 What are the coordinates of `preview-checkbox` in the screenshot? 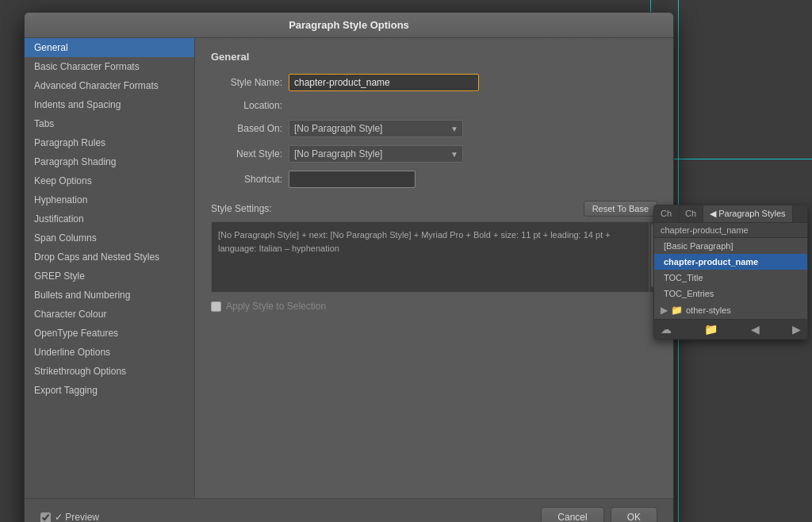 It's located at (46, 517).